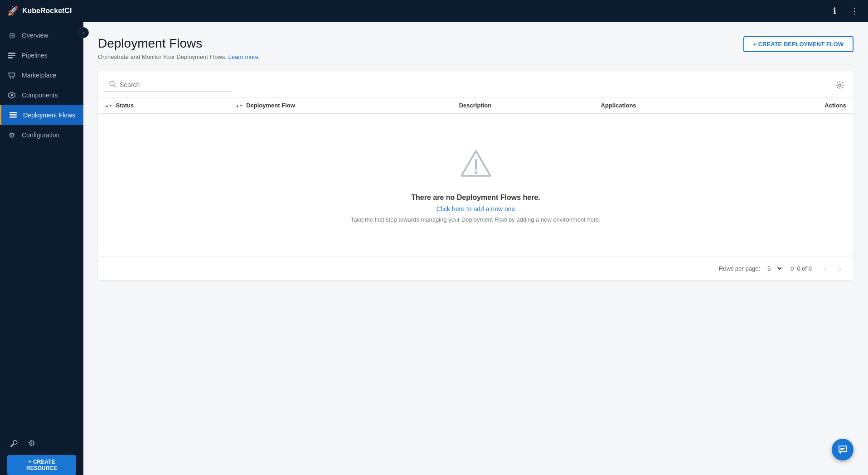  I want to click on col-deployment-flow: ▲▼ Deployment Flow, so click(340, 106).